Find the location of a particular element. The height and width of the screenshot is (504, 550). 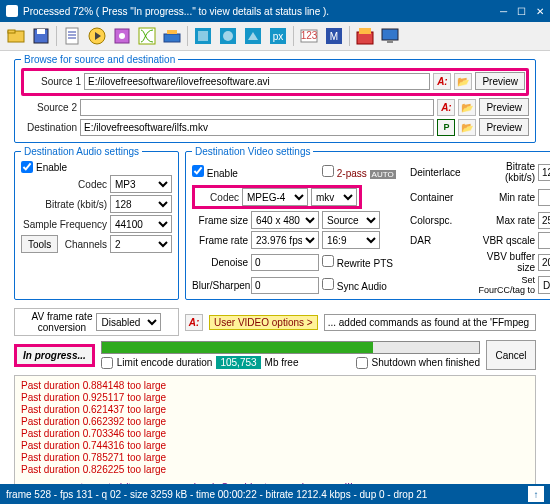

container-select: mkv is located at coordinates (334, 197).